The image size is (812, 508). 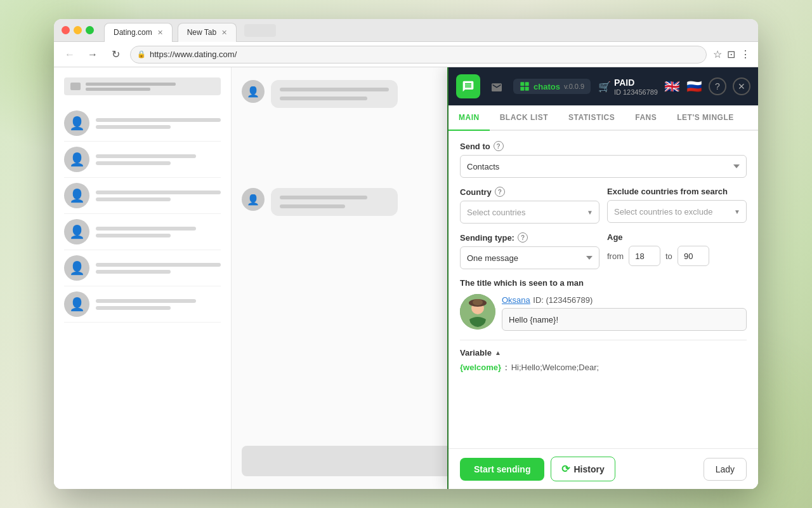 I want to click on send-to-select: Contacts, so click(x=603, y=166).